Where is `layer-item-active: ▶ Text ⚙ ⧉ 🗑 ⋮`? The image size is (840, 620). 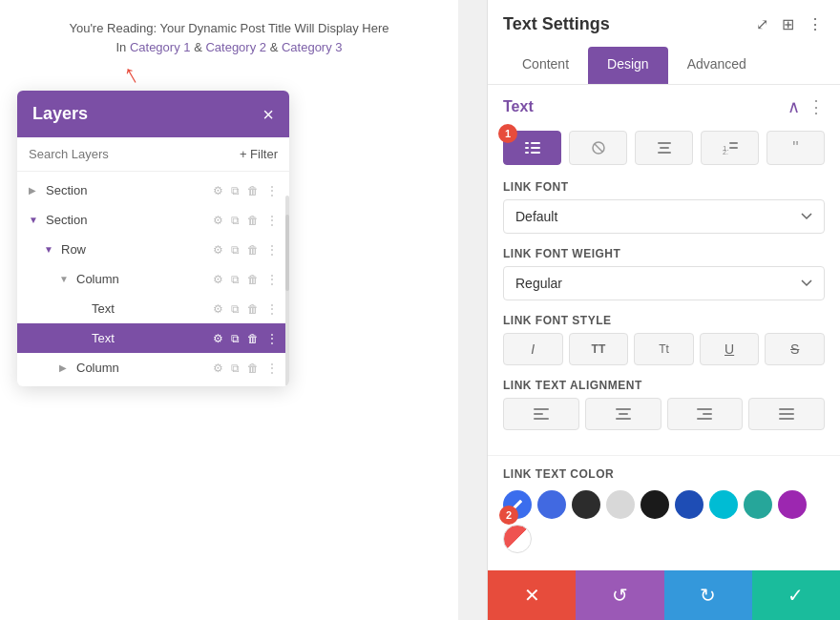
layer-item-active: ▶ Text ⚙ ⧉ 🗑 ⋮ is located at coordinates (153, 338).